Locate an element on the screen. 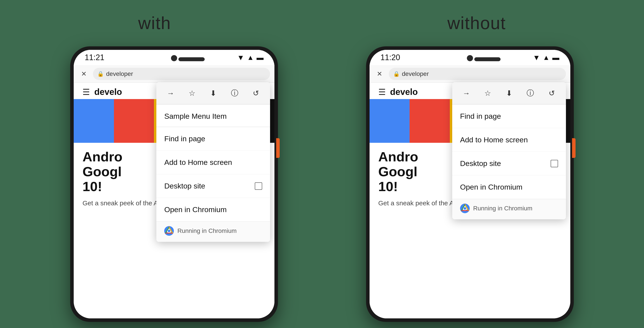 The width and height of the screenshot is (644, 328). chromium-logo-right is located at coordinates (465, 208).